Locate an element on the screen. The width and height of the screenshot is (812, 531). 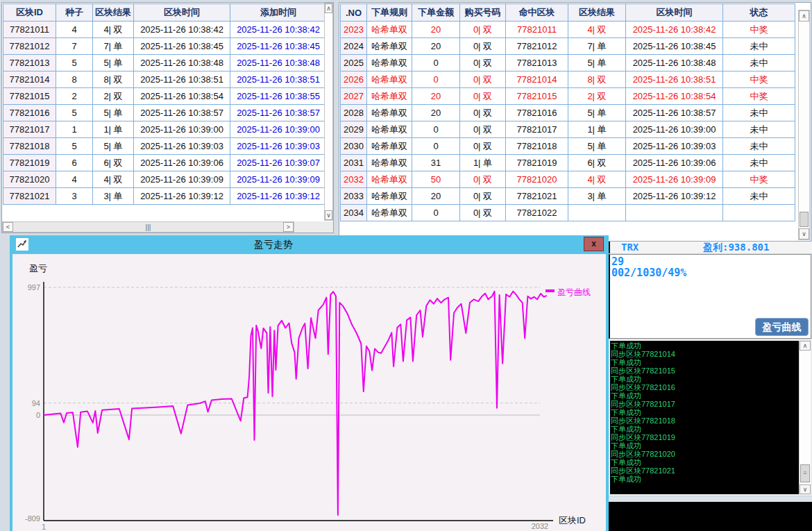
block-table-vscrollbar: ∧ ∨ is located at coordinates (329, 112).